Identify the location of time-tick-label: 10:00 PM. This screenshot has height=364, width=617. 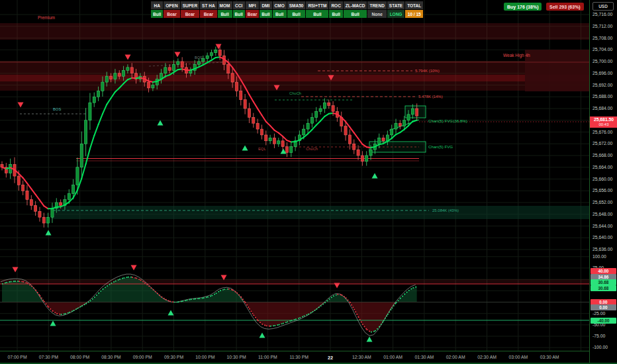
(205, 357).